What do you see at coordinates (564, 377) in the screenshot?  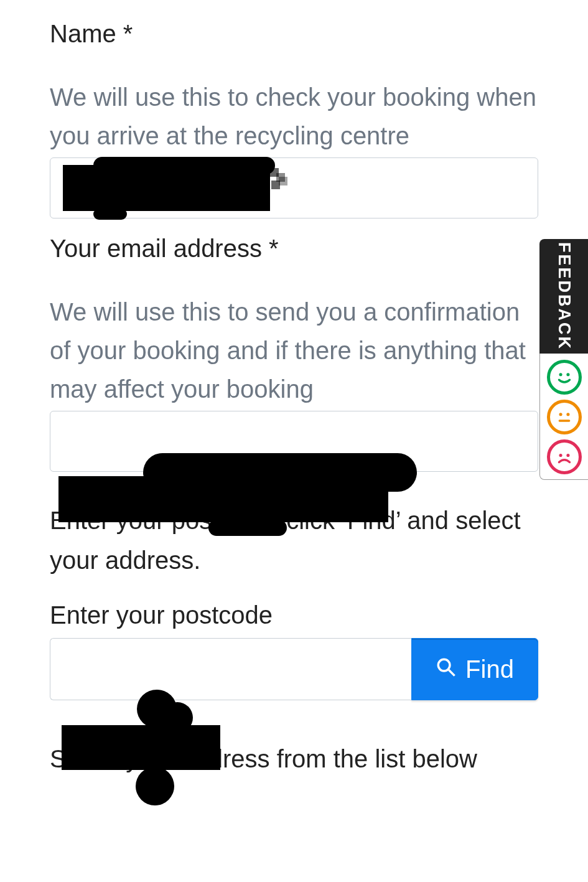 I see `feedback-happy-icon` at bounding box center [564, 377].